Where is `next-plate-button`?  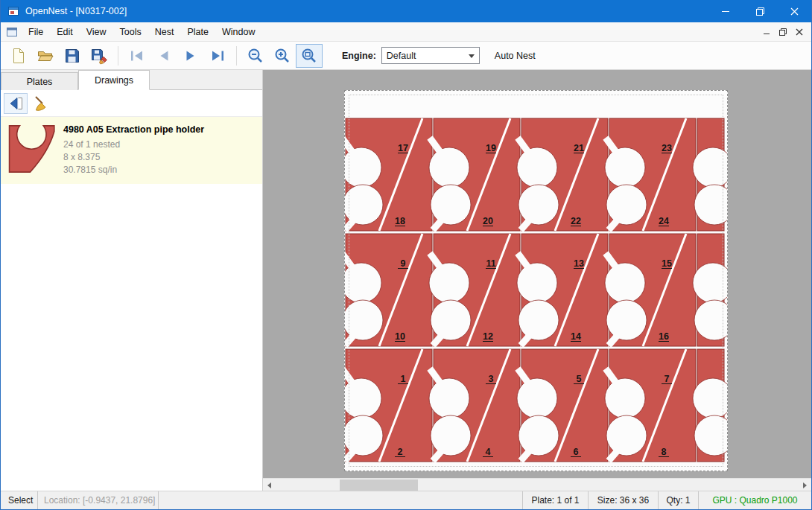
next-plate-button is located at coordinates (191, 56).